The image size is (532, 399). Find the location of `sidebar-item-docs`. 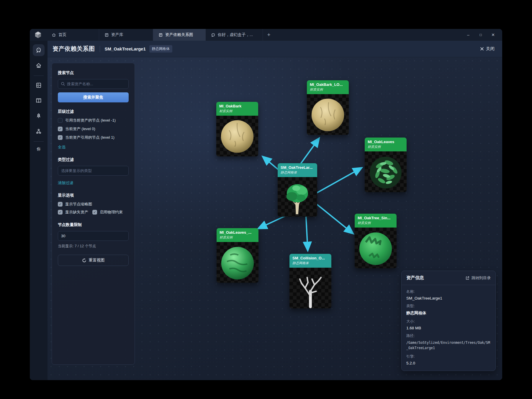

sidebar-item-docs is located at coordinates (39, 101).